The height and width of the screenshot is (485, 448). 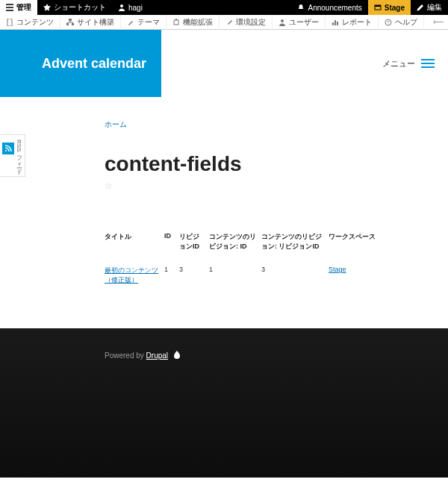 What do you see at coordinates (193, 22) in the screenshot?
I see `menu-extend: 機能拡張` at bounding box center [193, 22].